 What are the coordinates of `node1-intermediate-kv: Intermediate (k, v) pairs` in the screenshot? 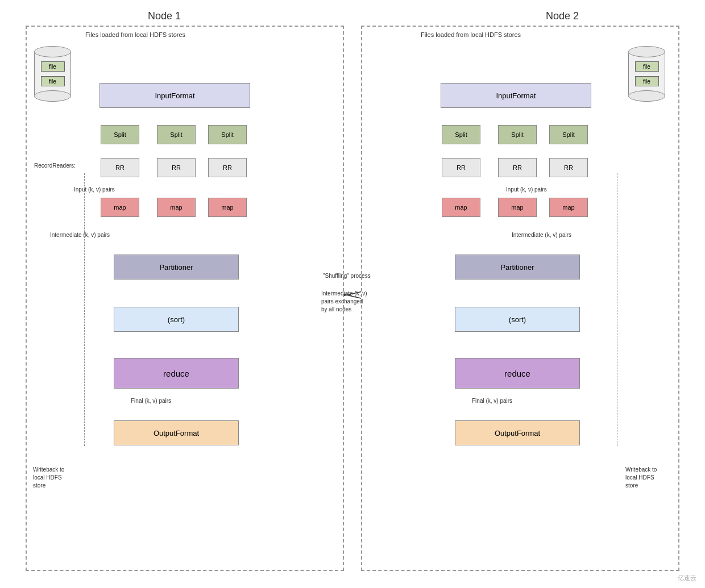 It's located at (80, 235).